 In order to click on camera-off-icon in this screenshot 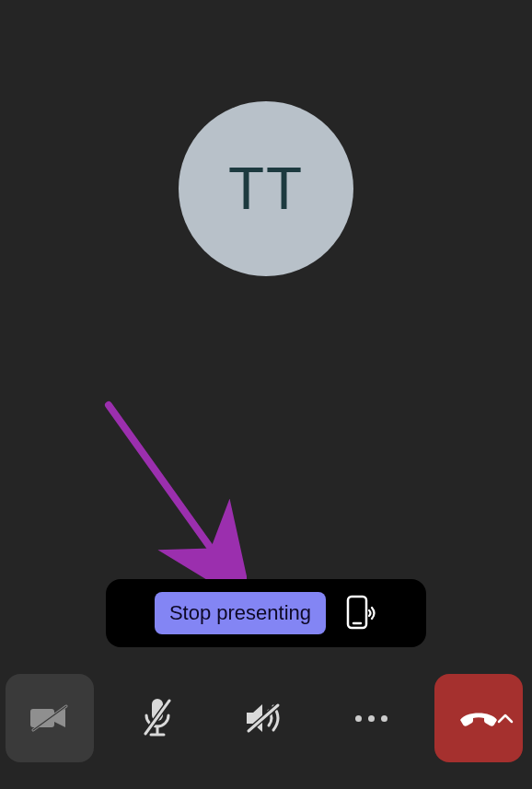, I will do `click(50, 718)`.